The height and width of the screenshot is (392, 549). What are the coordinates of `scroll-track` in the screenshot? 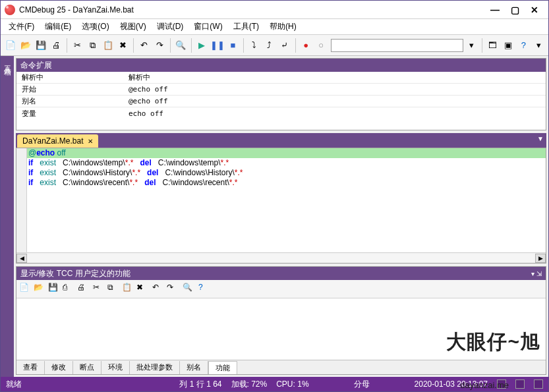 It's located at (281, 258).